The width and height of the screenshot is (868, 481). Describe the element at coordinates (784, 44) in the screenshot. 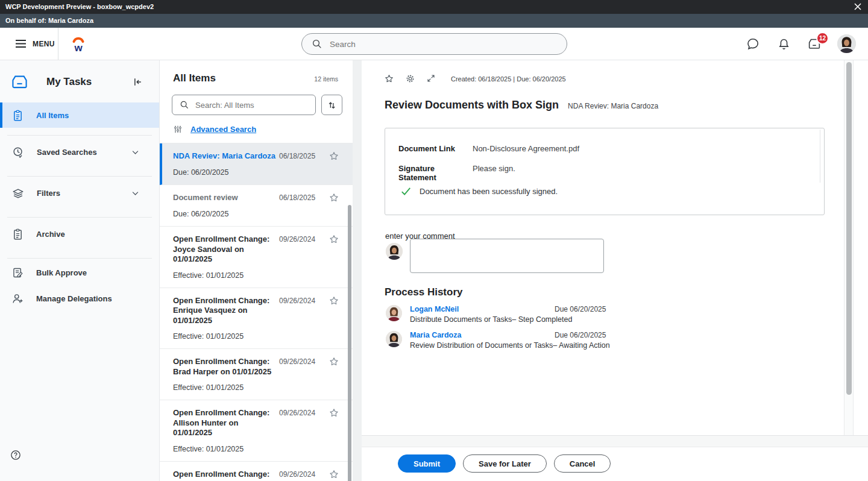

I see `notifications-bell-icon` at that location.